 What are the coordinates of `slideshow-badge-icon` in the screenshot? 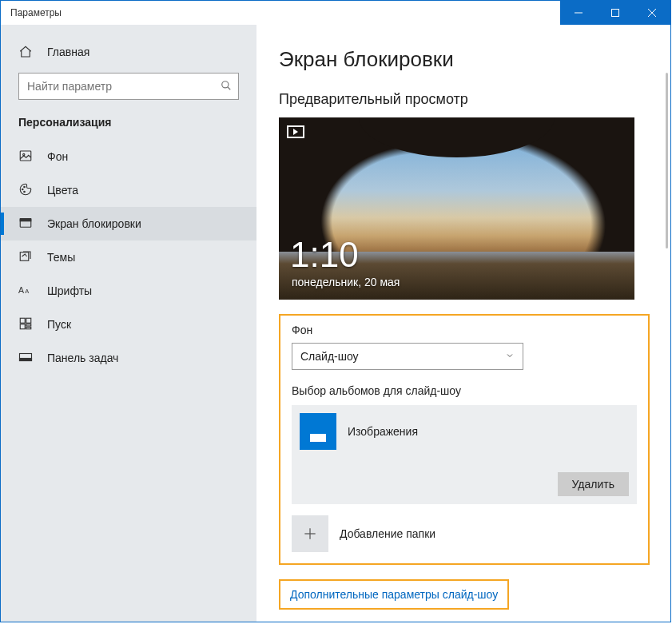 It's located at (296, 132).